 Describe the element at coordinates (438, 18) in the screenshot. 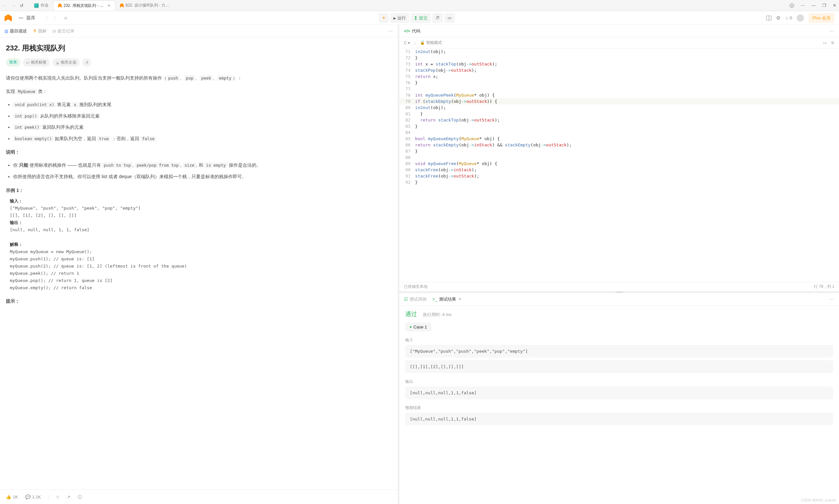

I see `timer-button: ⏱` at that location.